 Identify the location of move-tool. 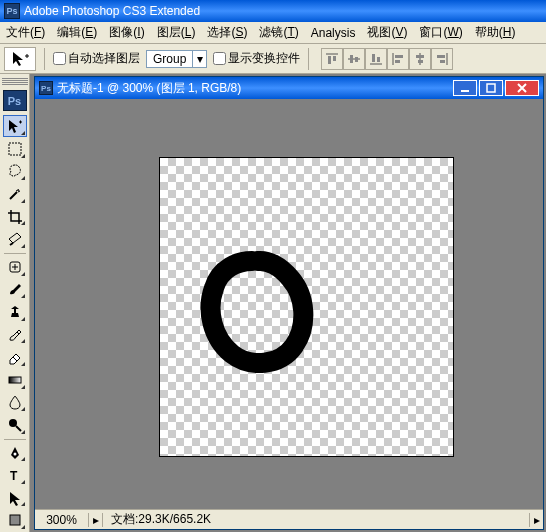
(15, 126).